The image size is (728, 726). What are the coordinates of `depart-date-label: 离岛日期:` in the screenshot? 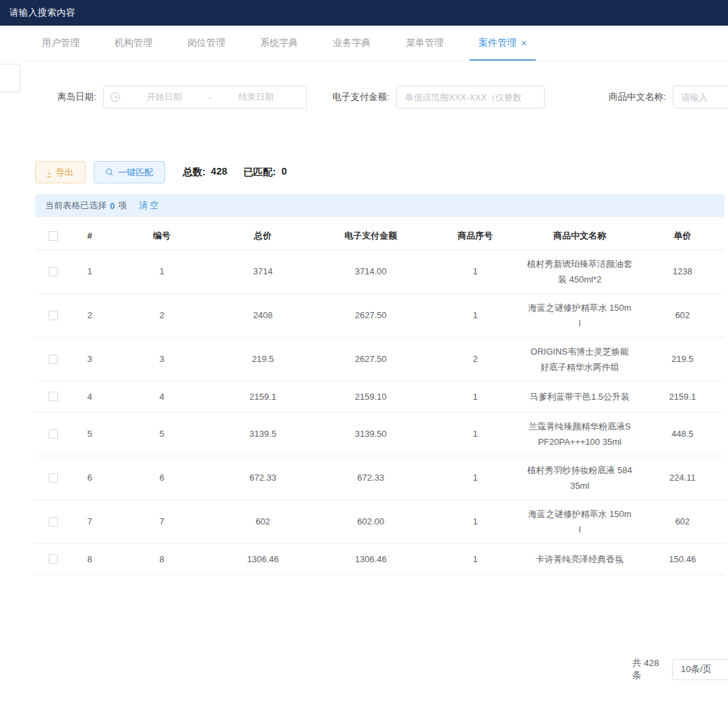 It's located at (77, 97).